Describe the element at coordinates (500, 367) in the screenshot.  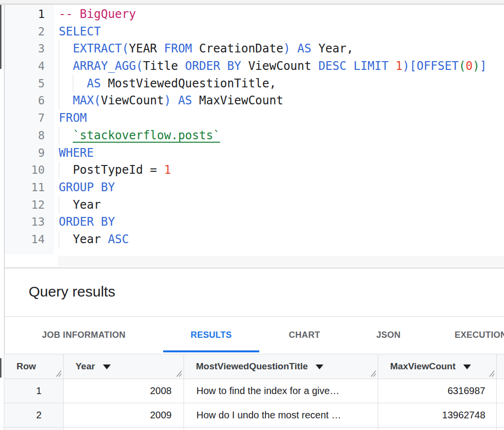
I see `column-header-filler` at that location.